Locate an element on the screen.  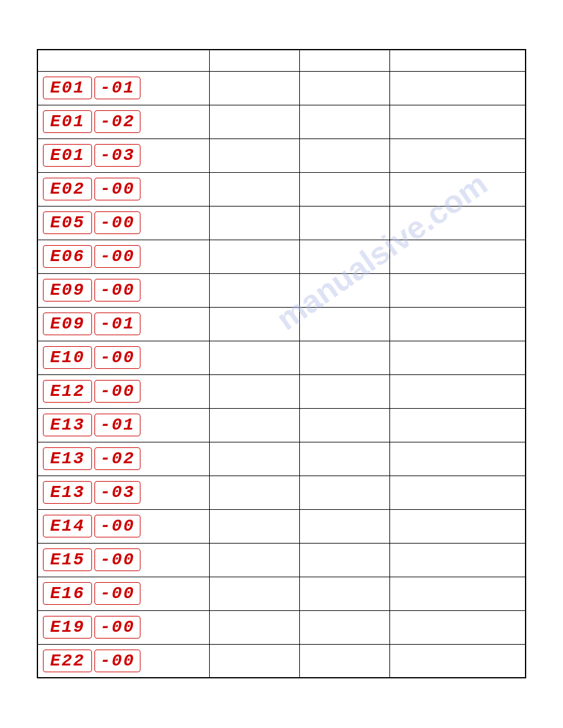
table-row: E14-00 is located at coordinates (282, 526).